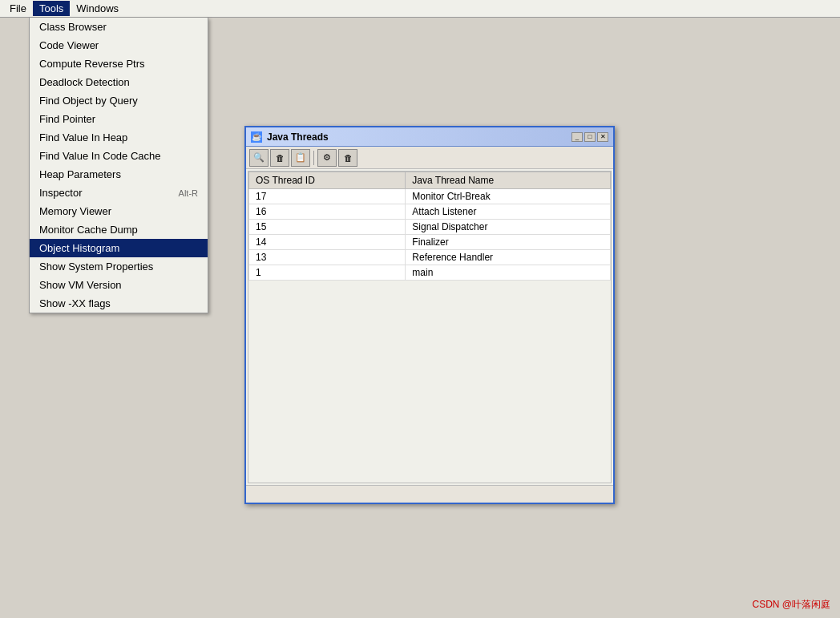  What do you see at coordinates (119, 229) in the screenshot?
I see `menu-item-monitor-cache-dump: Monitor Cache Dump` at bounding box center [119, 229].